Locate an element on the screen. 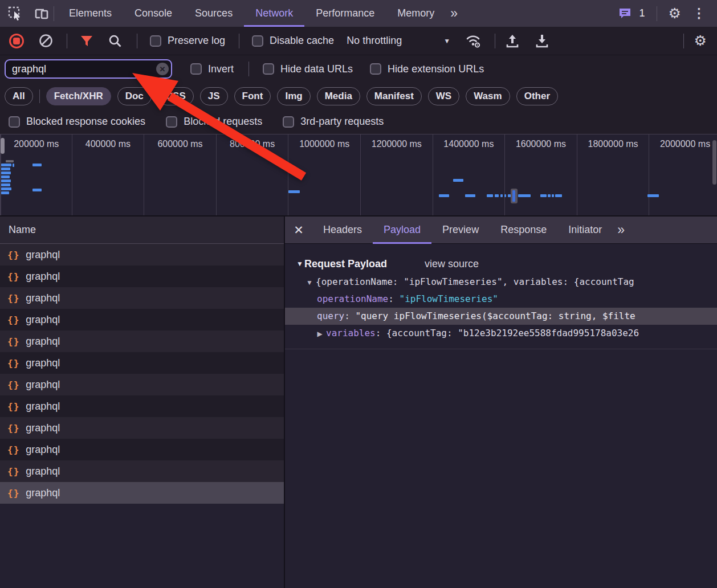  blocked-requests-checkbox: Blocked requests is located at coordinates (214, 122).